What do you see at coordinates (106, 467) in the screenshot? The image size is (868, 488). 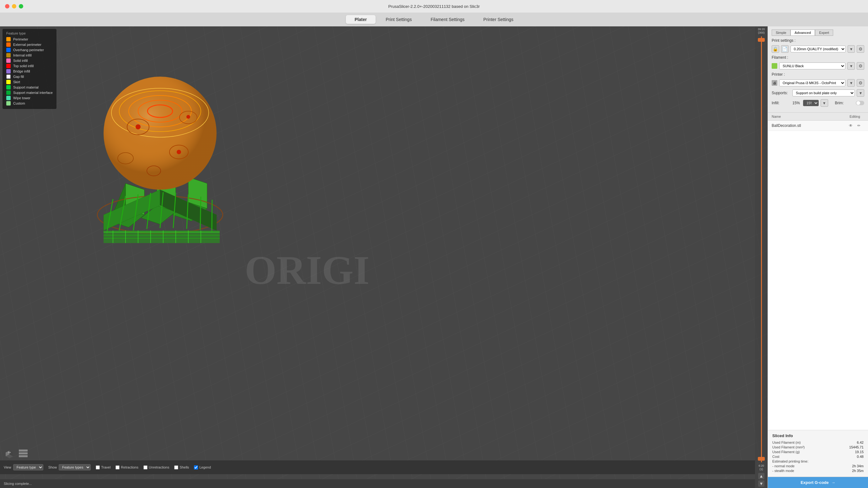 I see `travel-label: Travel` at bounding box center [106, 467].